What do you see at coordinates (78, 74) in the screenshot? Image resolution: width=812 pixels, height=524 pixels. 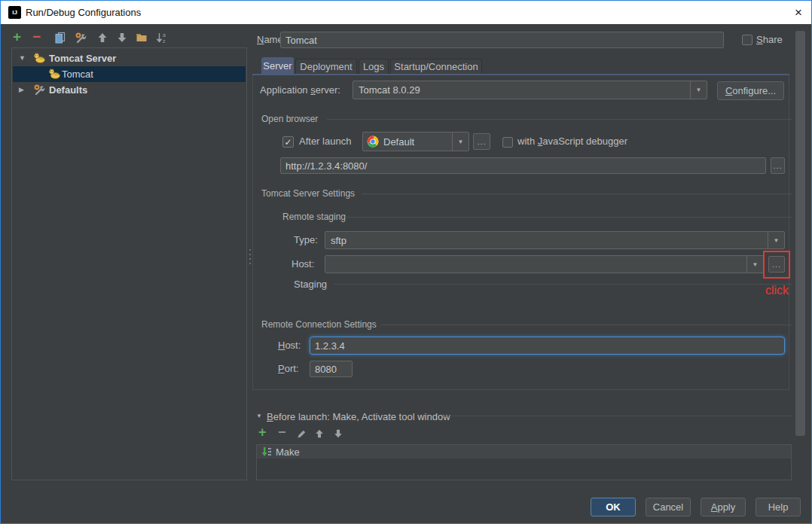 I see `tree-item-label: Tomcat` at bounding box center [78, 74].